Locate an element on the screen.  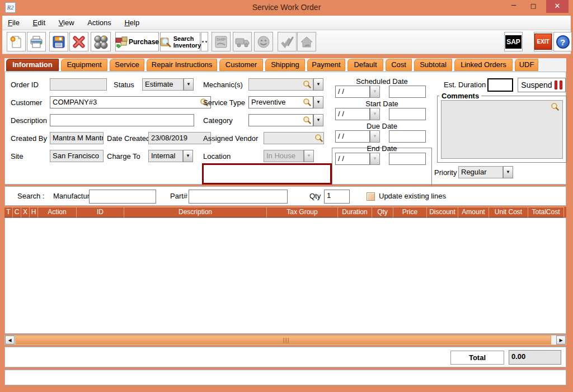
tab-linked-orders: Linked Orders is located at coordinates (483, 65).